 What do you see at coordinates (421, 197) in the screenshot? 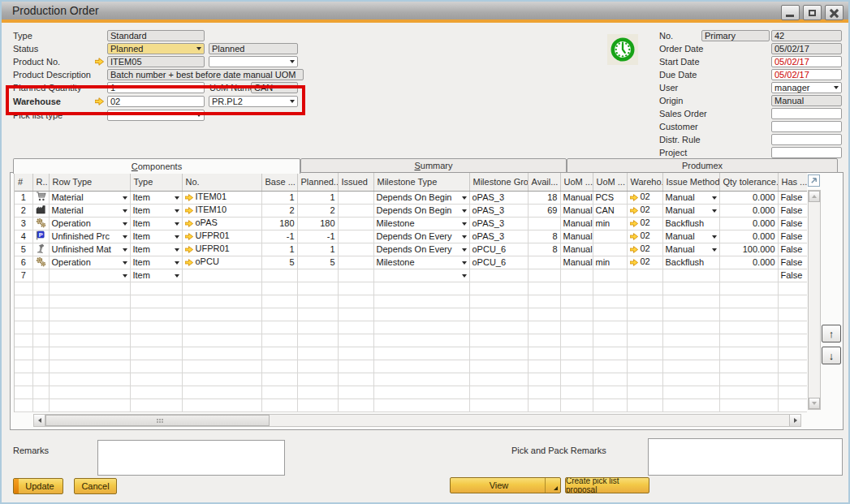
I see `cell-milestone_type: Depends On Begin` at bounding box center [421, 197].